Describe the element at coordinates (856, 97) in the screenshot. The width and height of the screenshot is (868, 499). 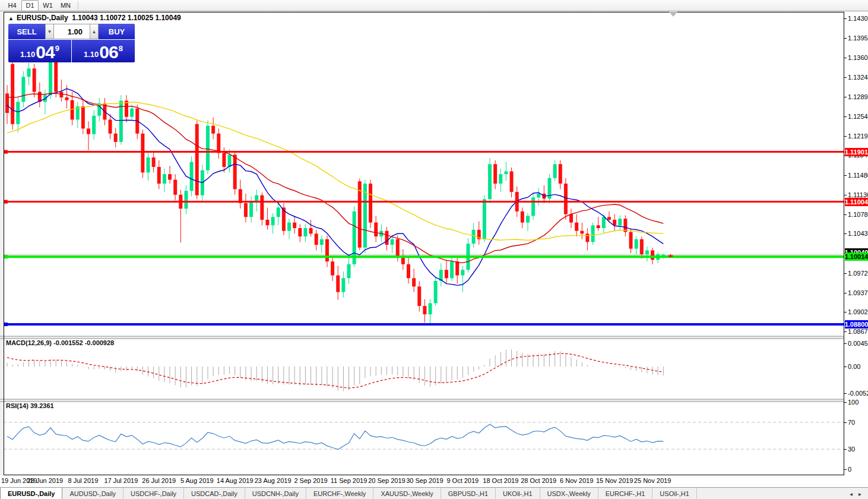
I see `price-tick: 1.12890` at that location.